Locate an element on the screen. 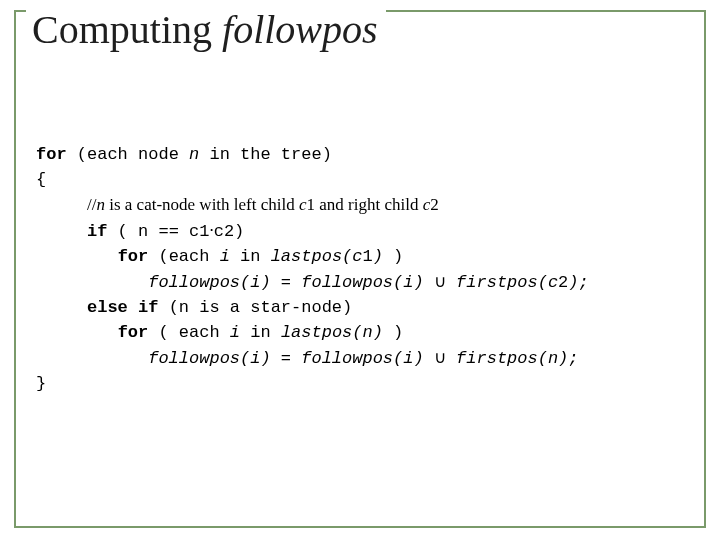 This screenshot has height=540, width=720. title-prefix: Computing is located at coordinates (127, 30).